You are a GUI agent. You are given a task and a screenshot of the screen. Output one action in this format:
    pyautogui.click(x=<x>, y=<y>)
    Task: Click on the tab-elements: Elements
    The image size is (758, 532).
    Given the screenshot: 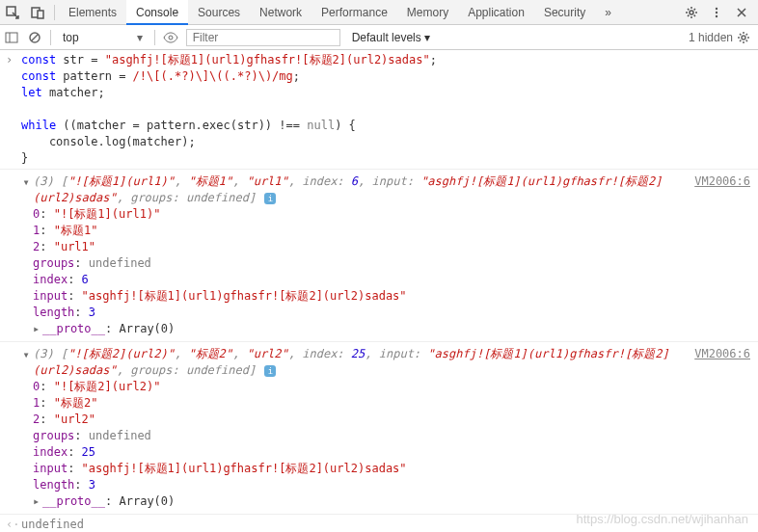 What is the action you would take?
    pyautogui.click(x=93, y=13)
    